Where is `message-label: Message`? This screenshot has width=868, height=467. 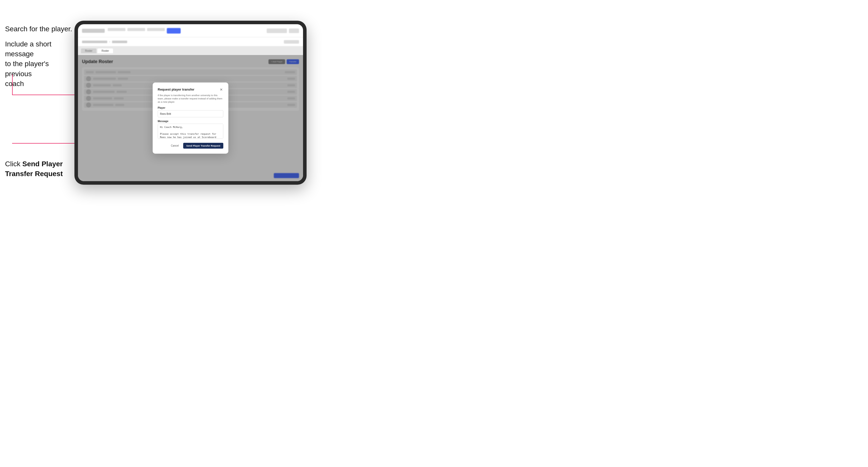
message-label: Message is located at coordinates (191, 121).